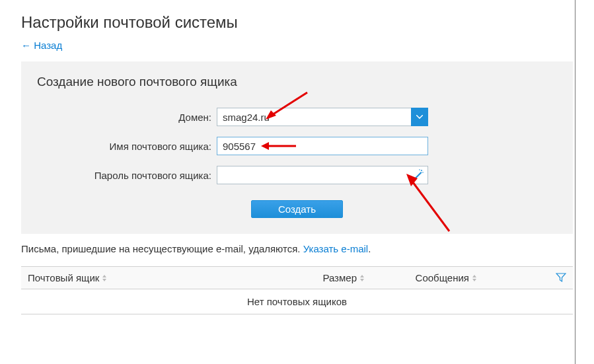  Describe the element at coordinates (340, 277) in the screenshot. I see `column-size-label: Размер` at that location.